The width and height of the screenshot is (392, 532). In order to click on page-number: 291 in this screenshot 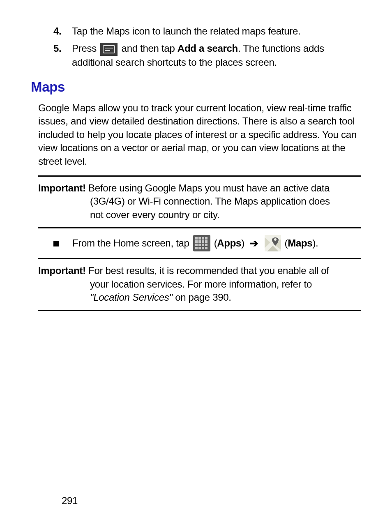, I will do `click(70, 501)`.